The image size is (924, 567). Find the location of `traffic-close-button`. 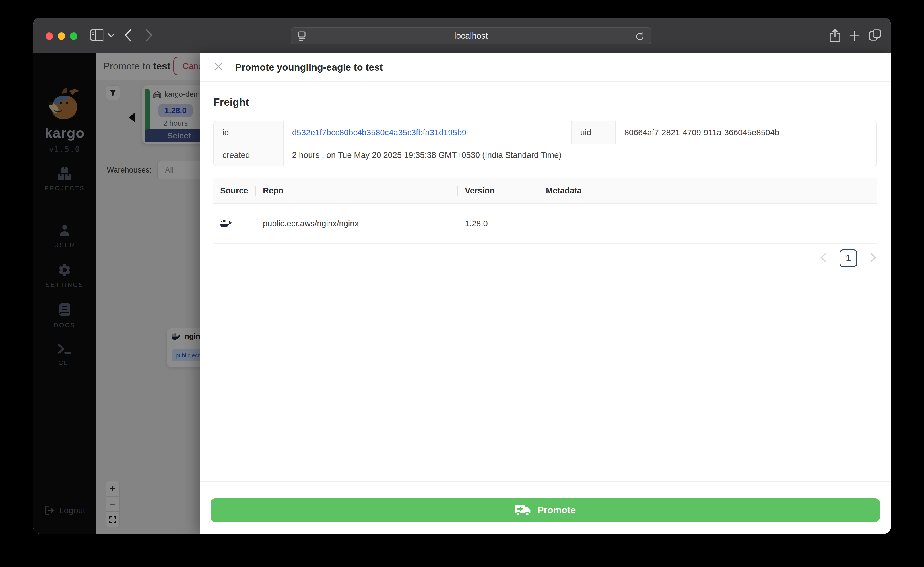

traffic-close-button is located at coordinates (49, 36).